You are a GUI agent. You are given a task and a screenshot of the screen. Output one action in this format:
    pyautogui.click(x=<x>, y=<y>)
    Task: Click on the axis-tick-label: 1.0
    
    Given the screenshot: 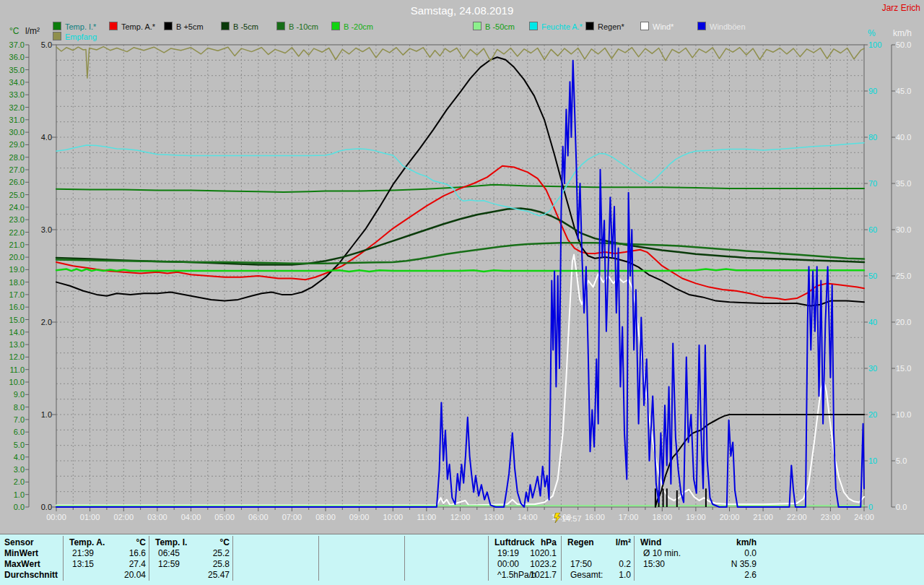 What is the action you would take?
    pyautogui.click(x=46, y=415)
    